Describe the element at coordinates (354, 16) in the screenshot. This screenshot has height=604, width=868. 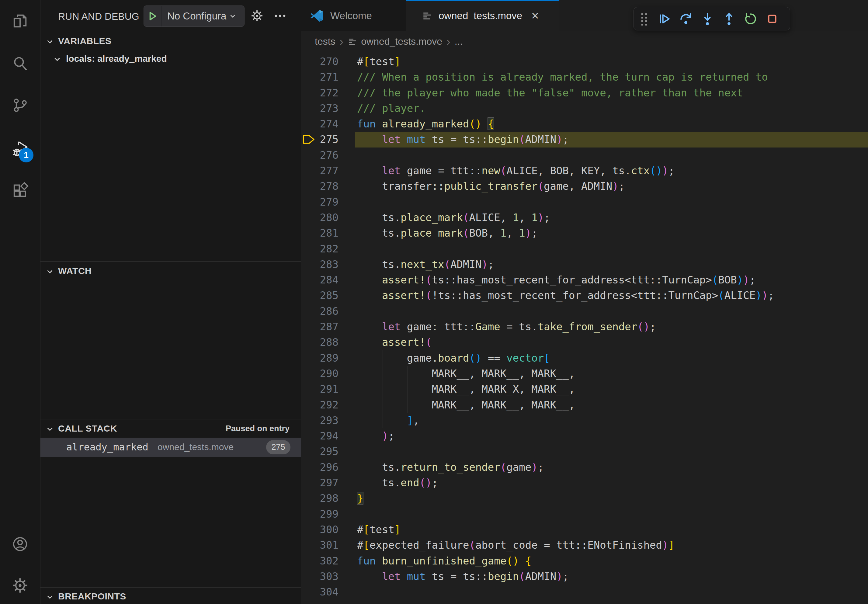
I see `tab-welcome: Welcome` at that location.